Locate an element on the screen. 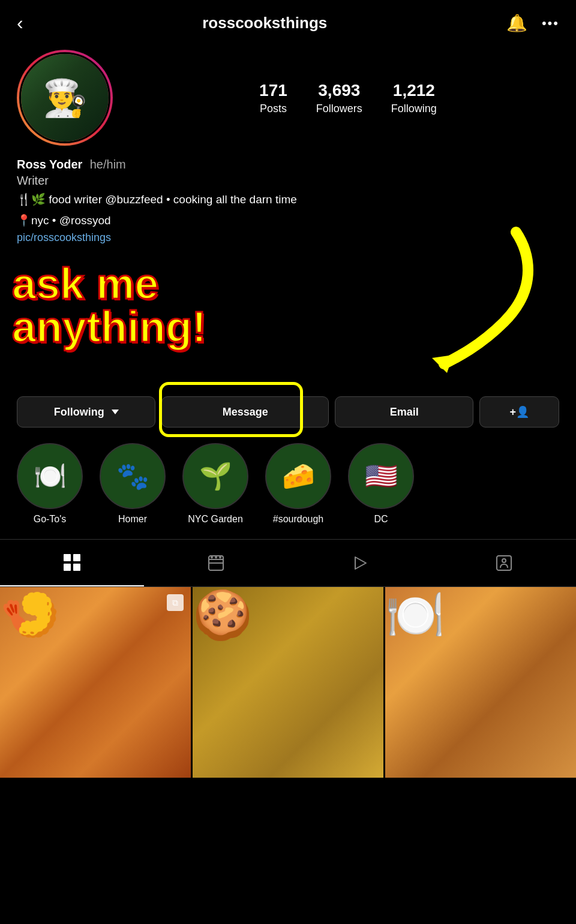 This screenshot has width=576, height=924. bio-pronouns: he/him is located at coordinates (108, 164).